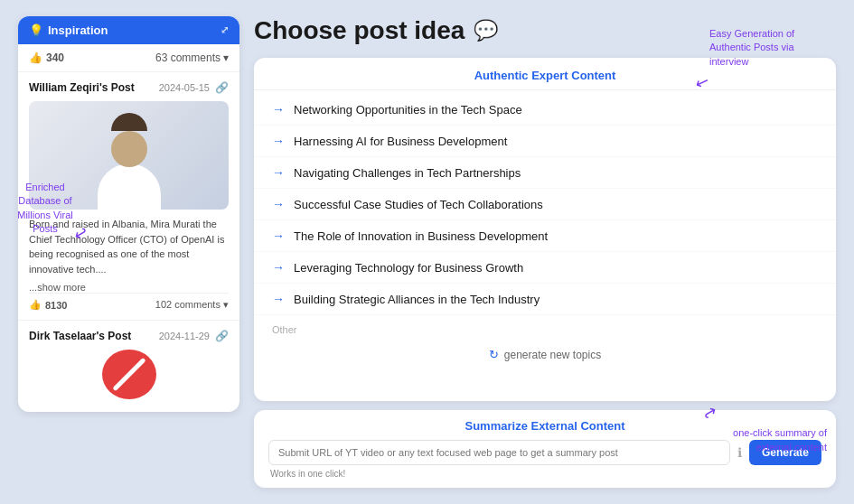 The height and width of the screenshot is (504, 854). Describe the element at coordinates (81, 88) in the screenshot. I see `post1-author: William Zeqiri's Post` at that location.